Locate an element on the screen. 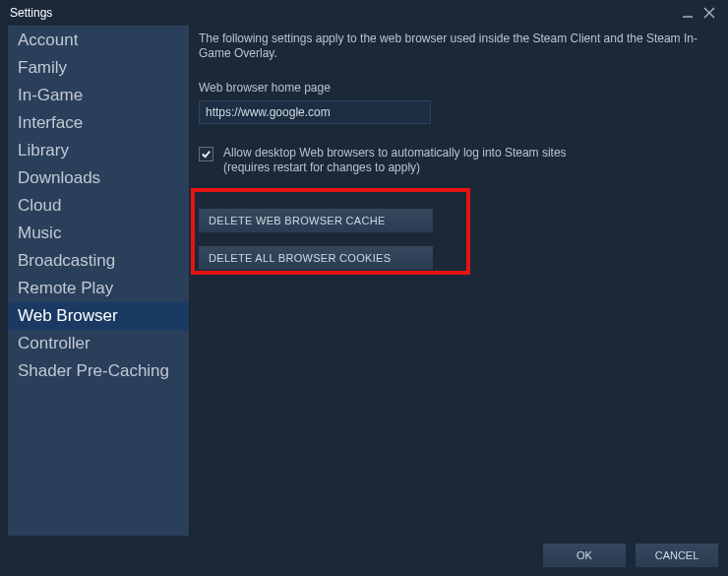  sidebar-item-broadcasting: Broadcasting is located at coordinates (98, 261).